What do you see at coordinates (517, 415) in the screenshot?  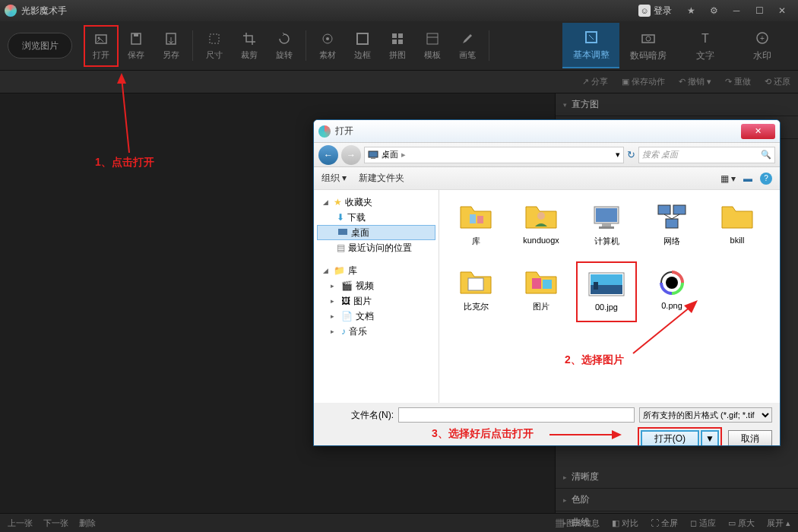 I see `filename-input` at bounding box center [517, 415].